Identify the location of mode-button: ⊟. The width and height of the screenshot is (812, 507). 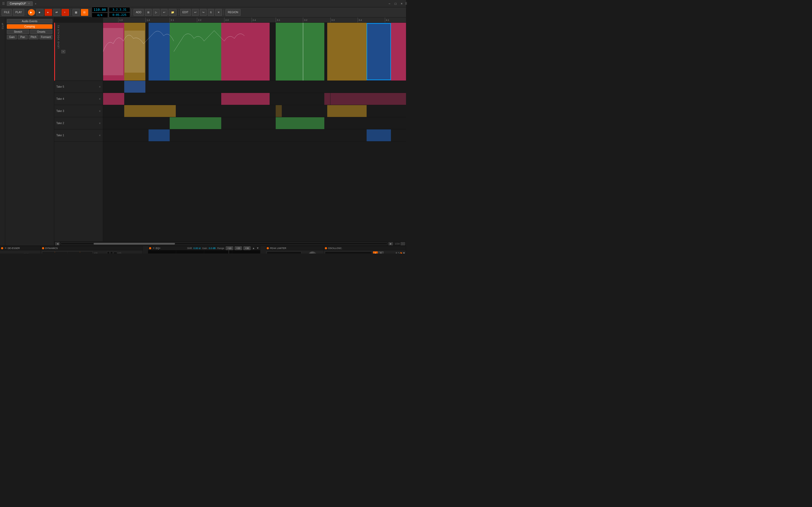
(85, 12).